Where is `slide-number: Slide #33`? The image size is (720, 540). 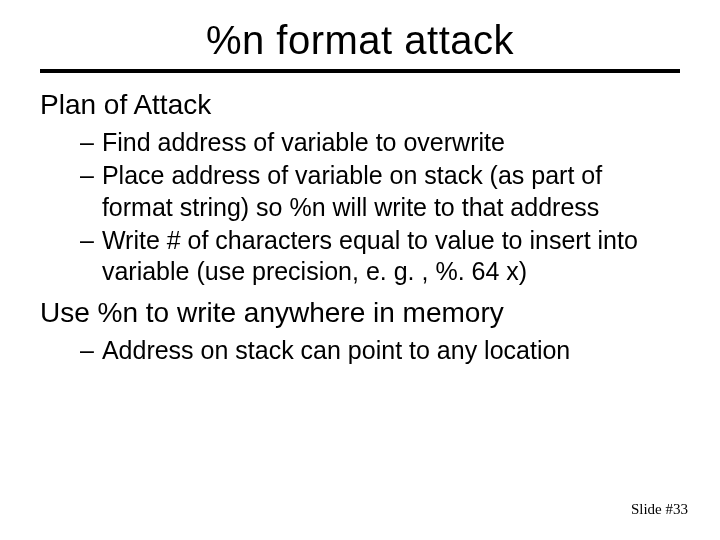
slide-number: Slide #33 is located at coordinates (660, 510).